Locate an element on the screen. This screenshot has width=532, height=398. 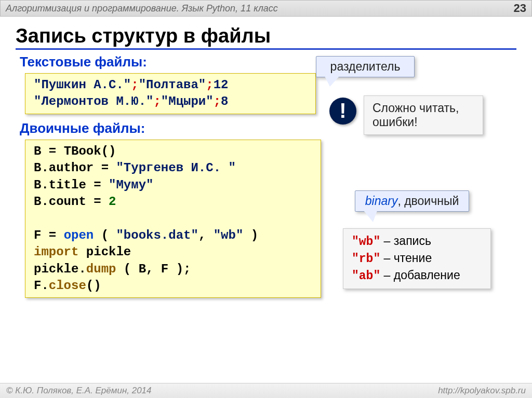
code-text: 2 is located at coordinates (112, 201).